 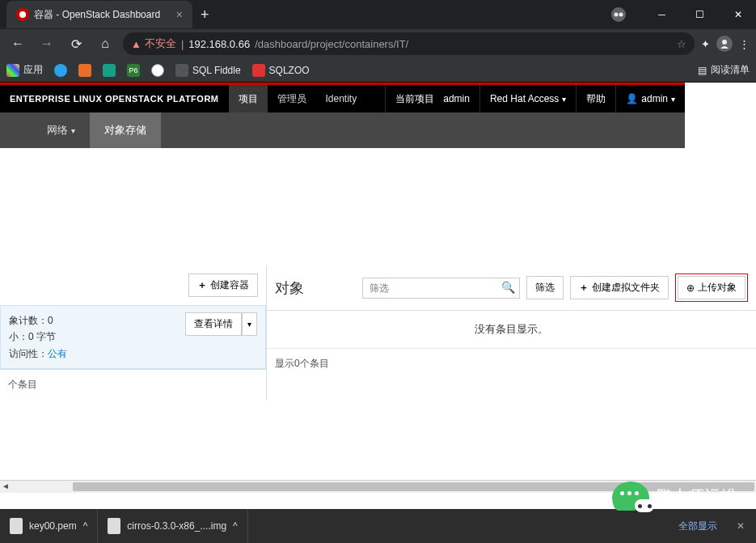 I want to click on current-project-value: admin, so click(x=456, y=99).